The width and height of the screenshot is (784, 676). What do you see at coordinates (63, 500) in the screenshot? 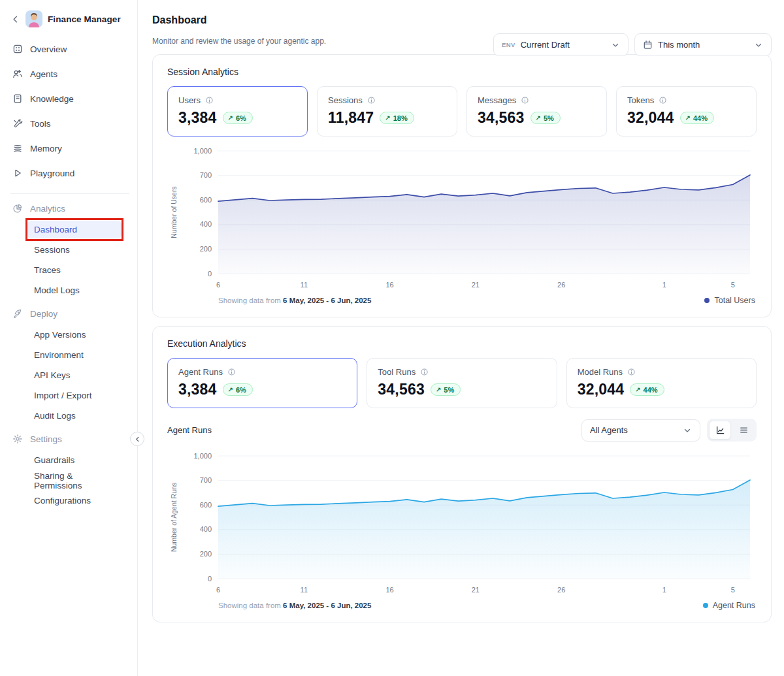
I see `sidebar-item-label: Configurations` at bounding box center [63, 500].